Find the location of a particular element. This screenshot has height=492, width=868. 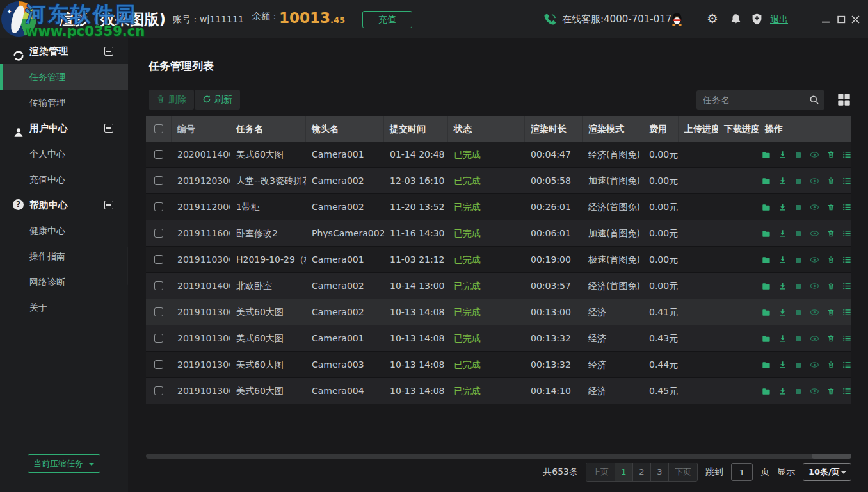

sidebar-section-user-center: 用户中心 is located at coordinates (64, 128).